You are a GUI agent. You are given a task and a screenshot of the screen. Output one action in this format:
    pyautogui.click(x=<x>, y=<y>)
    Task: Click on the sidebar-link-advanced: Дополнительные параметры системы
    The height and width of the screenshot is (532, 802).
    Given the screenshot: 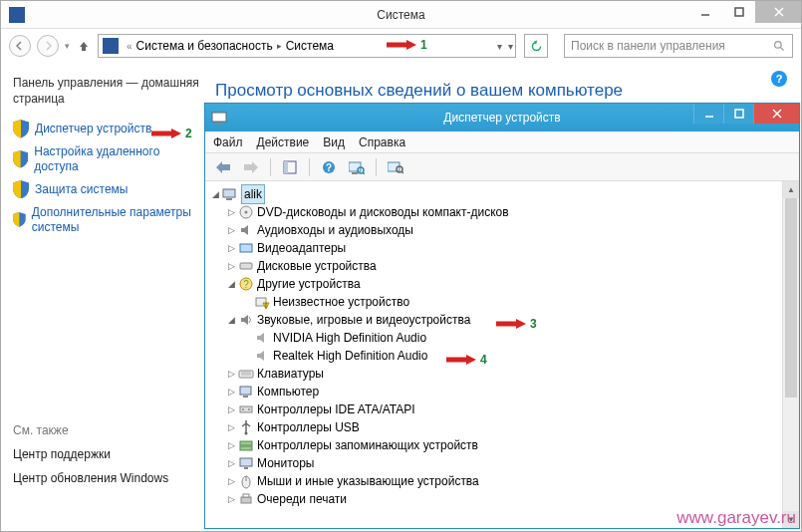 What is the action you would take?
    pyautogui.click(x=106, y=219)
    